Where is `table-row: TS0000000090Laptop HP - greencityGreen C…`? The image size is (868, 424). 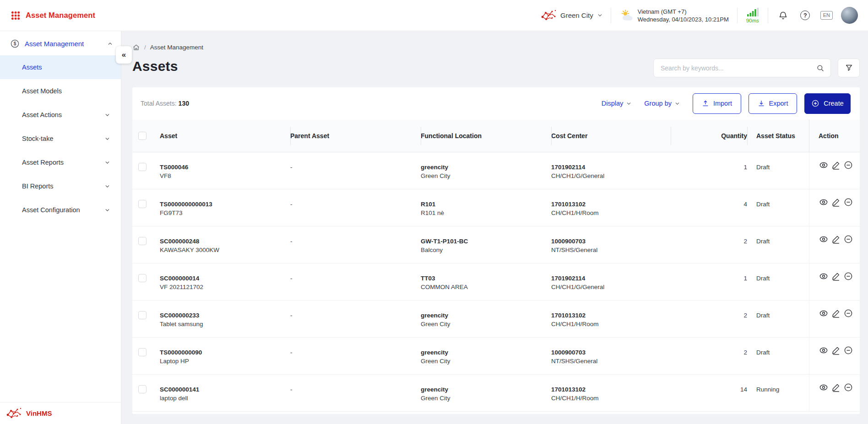
table-row: TS0000000090Laptop HP - greencityGreen C… is located at coordinates (496, 356).